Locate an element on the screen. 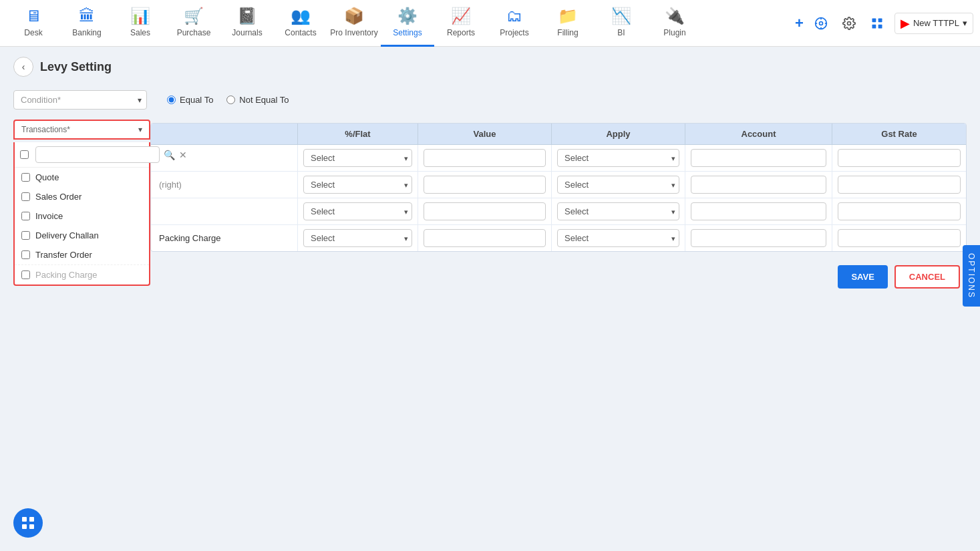  row4-account-input is located at coordinates (759, 238).